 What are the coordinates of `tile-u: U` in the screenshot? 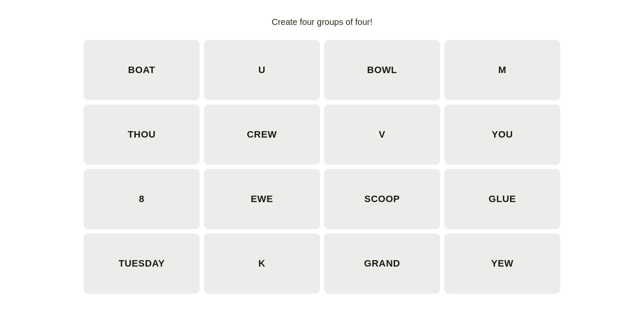 It's located at (262, 70).